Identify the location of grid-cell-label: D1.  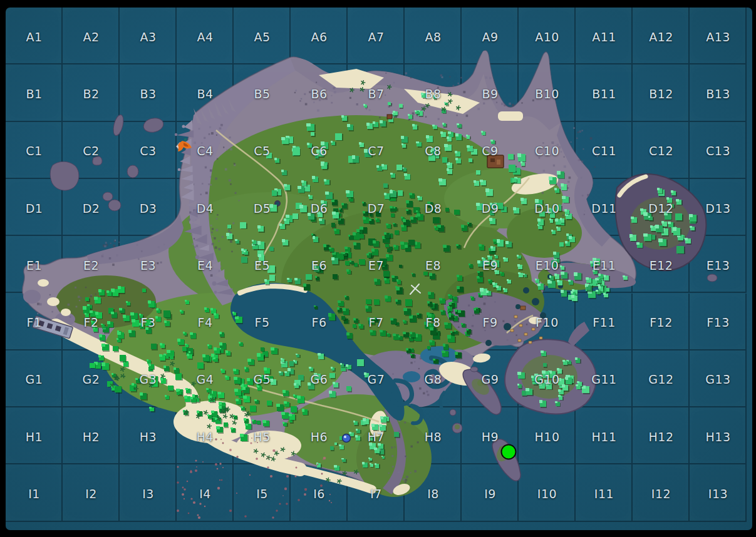
(34, 208).